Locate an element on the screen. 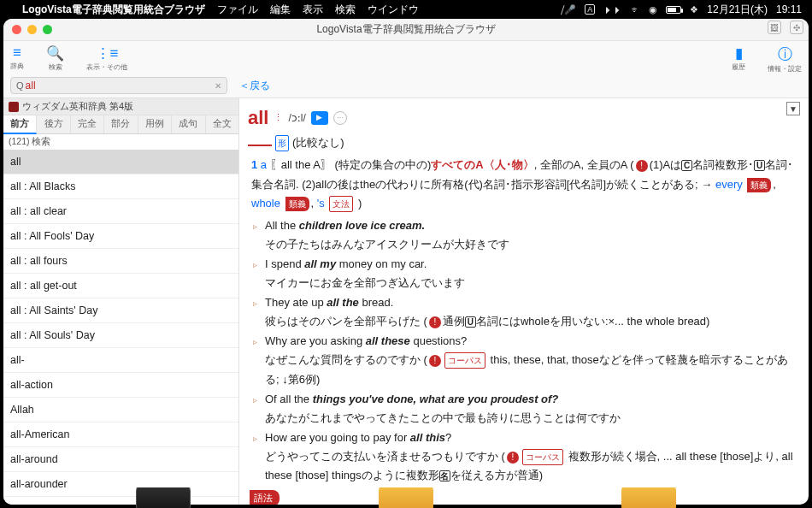 The height and width of the screenshot is (508, 812). result-item: all : All Saints' Day is located at coordinates (121, 311).